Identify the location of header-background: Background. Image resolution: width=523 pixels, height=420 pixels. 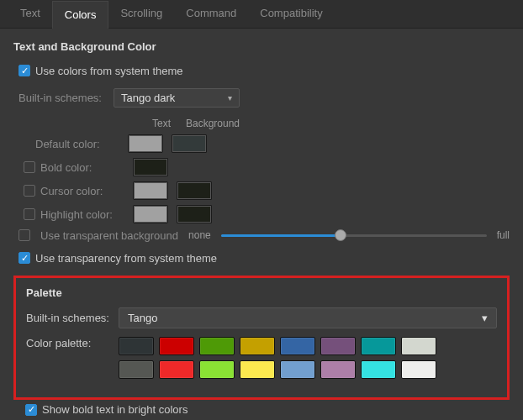
(213, 123).